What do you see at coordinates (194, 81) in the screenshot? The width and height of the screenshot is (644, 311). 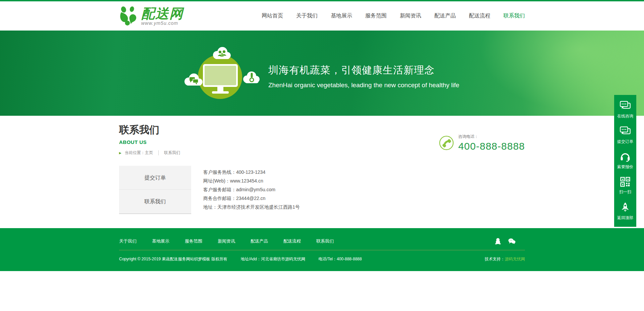 I see `cloud-chat-icon` at bounding box center [194, 81].